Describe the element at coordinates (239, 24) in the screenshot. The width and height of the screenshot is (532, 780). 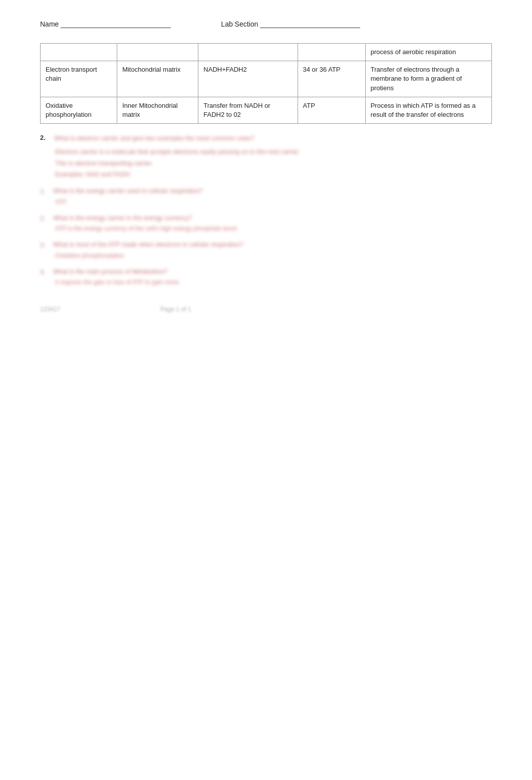
I see `lab-label: Lab Section` at that location.